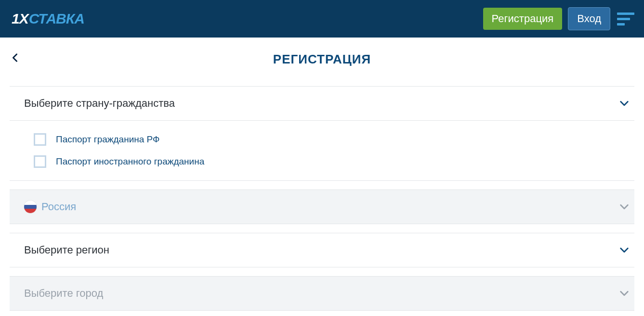 This screenshot has height=316, width=644. What do you see at coordinates (20, 19) in the screenshot?
I see `logo-prefix: 1X` at bounding box center [20, 19].